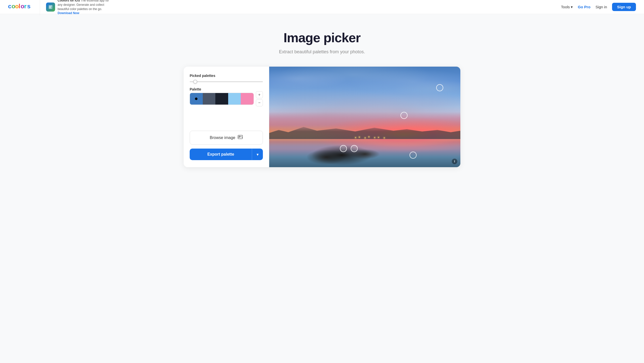 This screenshot has width=644, height=363. What do you see at coordinates (85, 8) in the screenshot?
I see `app-promo-text: Coolors for iOS The essential app for an…` at bounding box center [85, 8].